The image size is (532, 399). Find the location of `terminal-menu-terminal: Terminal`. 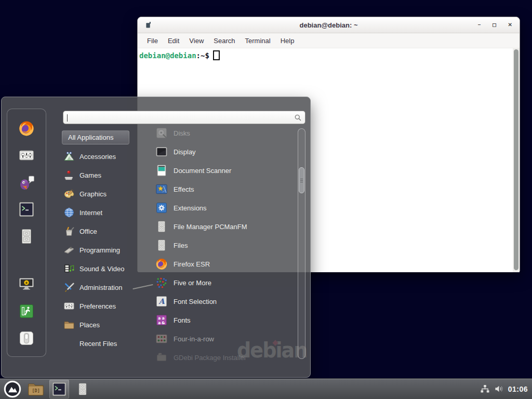

terminal-menu-terminal: Terminal is located at coordinates (258, 41).